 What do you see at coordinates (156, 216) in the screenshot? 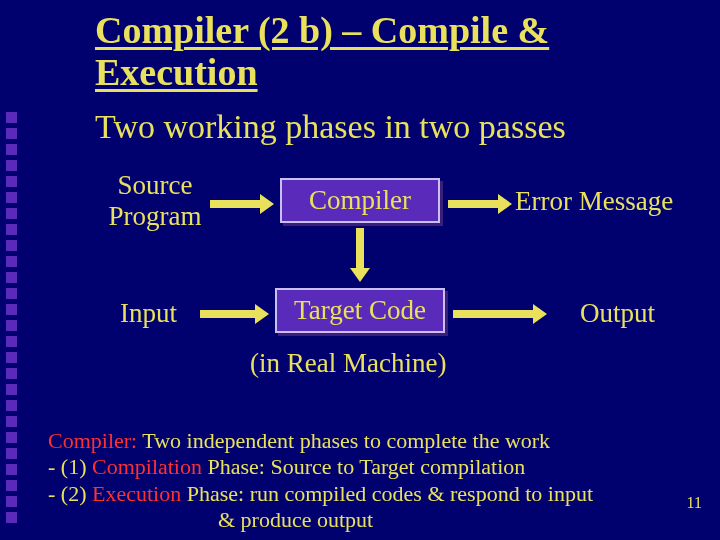
I see `source-line2: Program` at bounding box center [156, 216].